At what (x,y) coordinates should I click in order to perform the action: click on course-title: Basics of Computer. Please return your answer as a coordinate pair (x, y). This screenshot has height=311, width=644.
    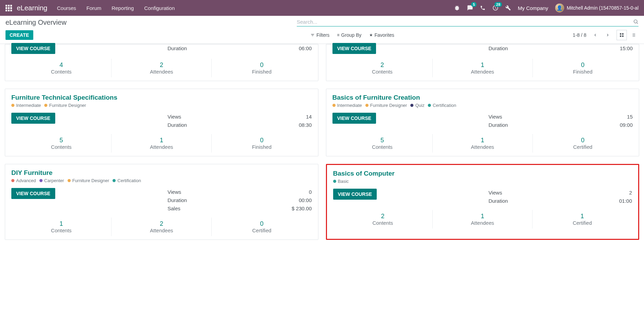
    Looking at the image, I should click on (483, 174).